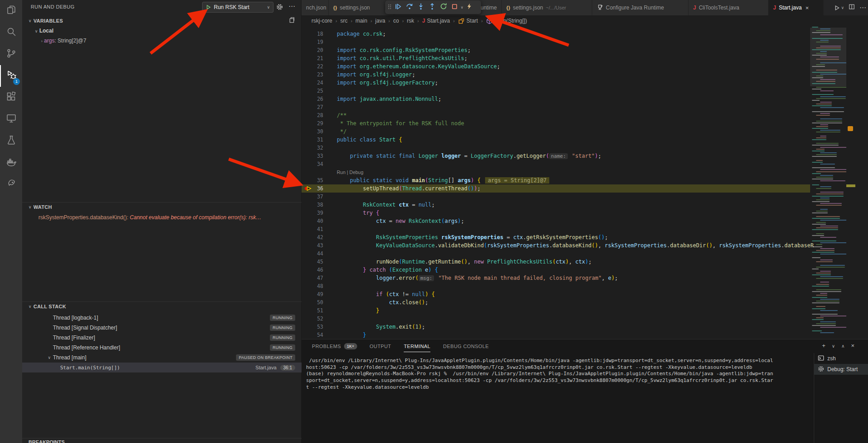 Image resolution: width=868 pixels, height=443 pixels. I want to click on activity-bar-item-docker, so click(11, 163).